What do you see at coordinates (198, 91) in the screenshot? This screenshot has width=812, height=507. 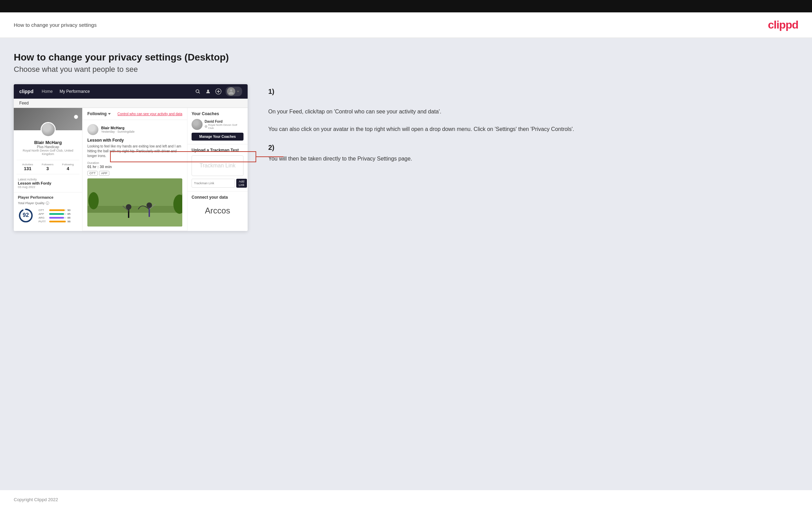 I see `search-icon` at bounding box center [198, 91].